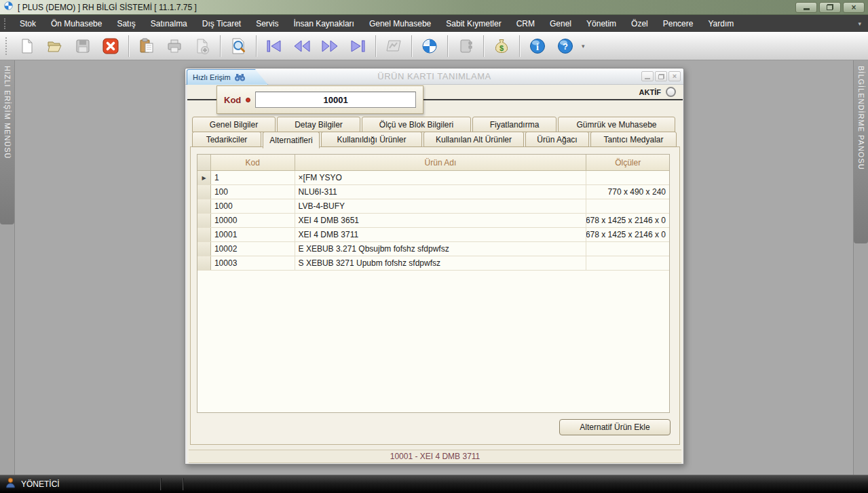  I want to click on mdi-restore-button, so click(661, 76).